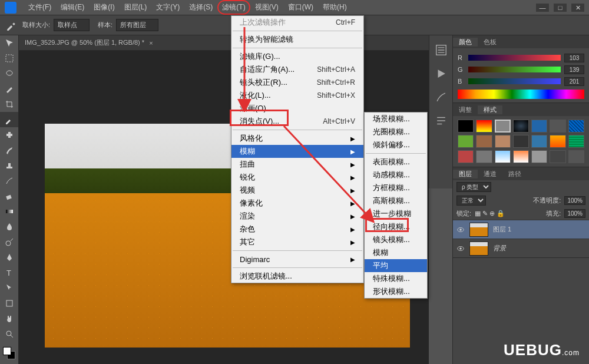 The image size is (589, 364). I want to click on channels-tab: 通道, so click(490, 174).